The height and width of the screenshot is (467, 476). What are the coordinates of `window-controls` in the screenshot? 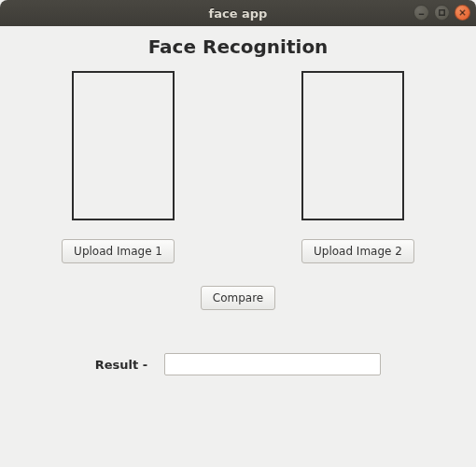 It's located at (442, 13).